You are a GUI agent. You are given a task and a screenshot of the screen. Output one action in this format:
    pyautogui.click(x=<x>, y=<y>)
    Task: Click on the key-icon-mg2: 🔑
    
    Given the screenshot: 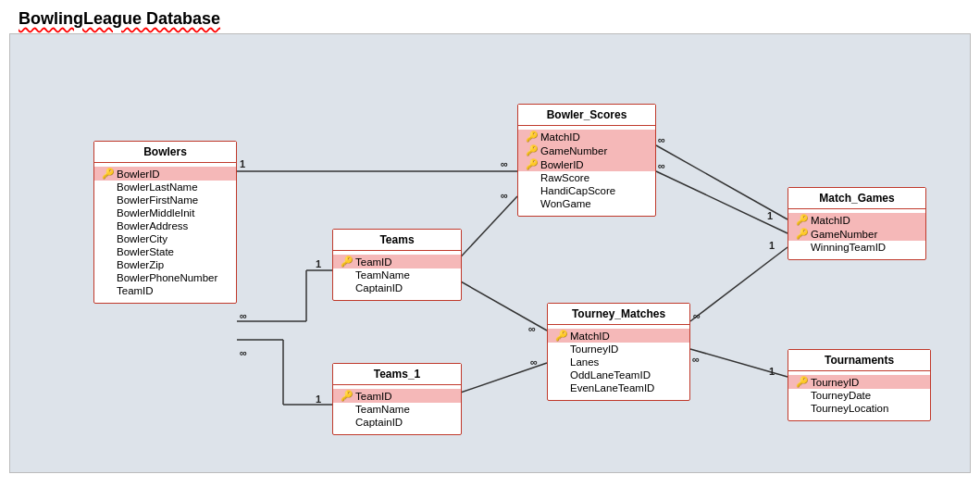 What is the action you would take?
    pyautogui.click(x=802, y=233)
    